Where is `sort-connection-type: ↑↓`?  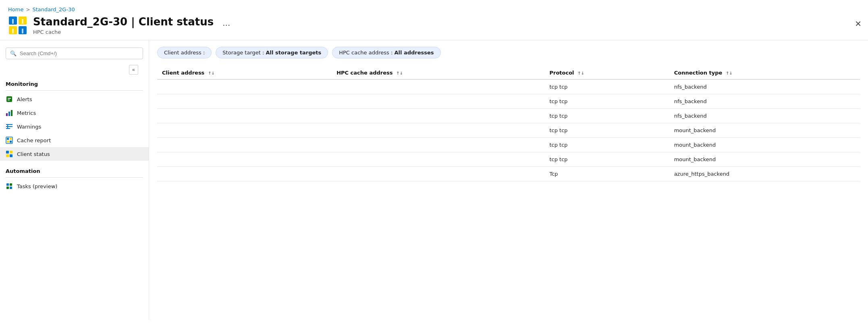 sort-connection-type: ↑↓ is located at coordinates (729, 73).